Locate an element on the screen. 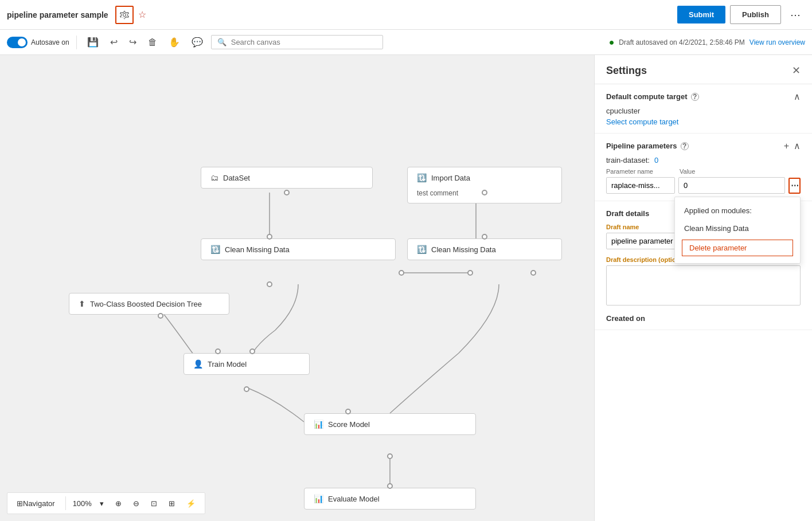 This screenshot has width=812, height=521. navigator-label: Navigator is located at coordinates (39, 503).